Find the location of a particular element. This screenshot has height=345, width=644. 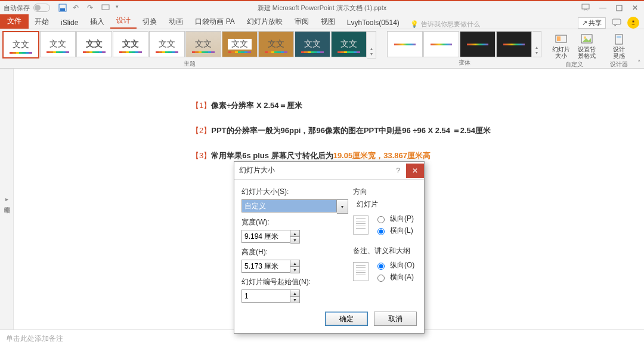

maximize-icon is located at coordinates (619, 8).